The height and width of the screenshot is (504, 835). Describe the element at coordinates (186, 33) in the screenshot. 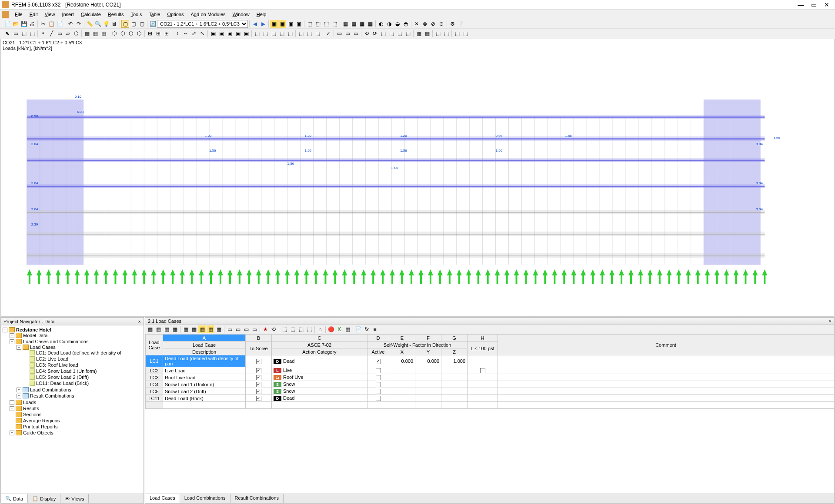

I see `tb2-21: ↔` at that location.